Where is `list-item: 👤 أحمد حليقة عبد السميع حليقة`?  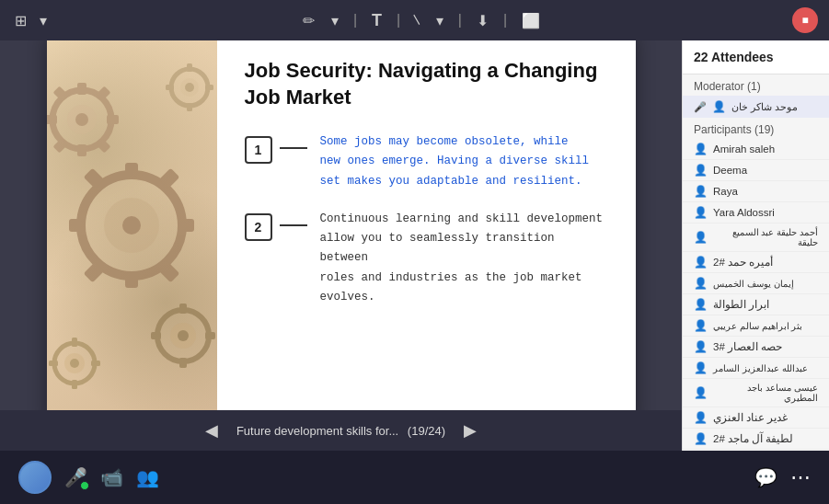
list-item: 👤 أحمد حليقة عبد السميع حليقة is located at coordinates (756, 237).